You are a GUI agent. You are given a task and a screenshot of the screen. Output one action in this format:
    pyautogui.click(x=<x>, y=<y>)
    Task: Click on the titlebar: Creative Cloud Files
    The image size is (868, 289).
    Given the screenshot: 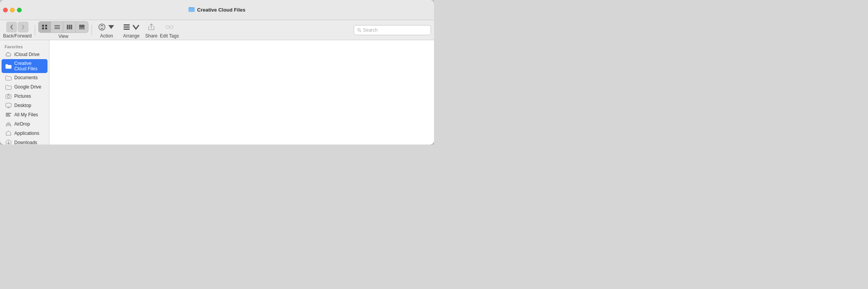 What is the action you would take?
    pyautogui.click(x=217, y=10)
    